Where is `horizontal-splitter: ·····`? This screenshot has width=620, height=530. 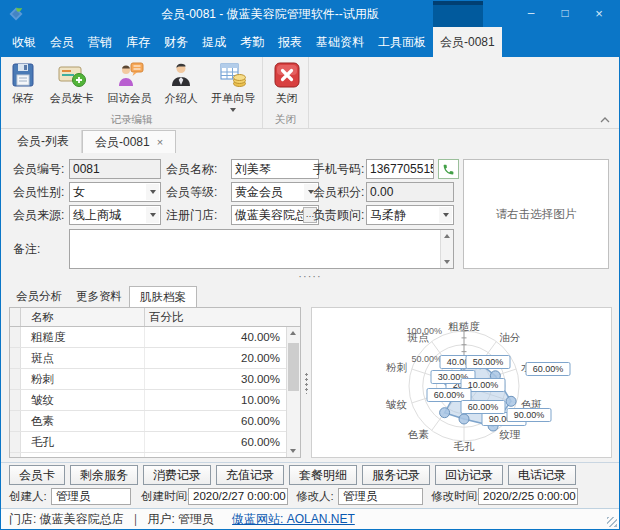
horizontal-splitter: ····· is located at coordinates (310, 278).